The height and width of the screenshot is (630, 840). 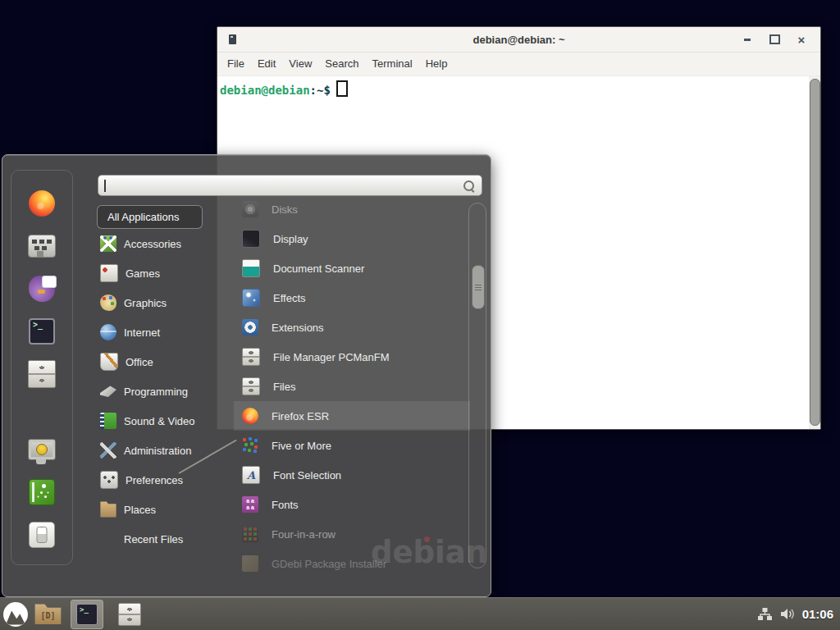 What do you see at coordinates (352, 416) in the screenshot?
I see `app-firefox-esr: Firefox ESR` at bounding box center [352, 416].